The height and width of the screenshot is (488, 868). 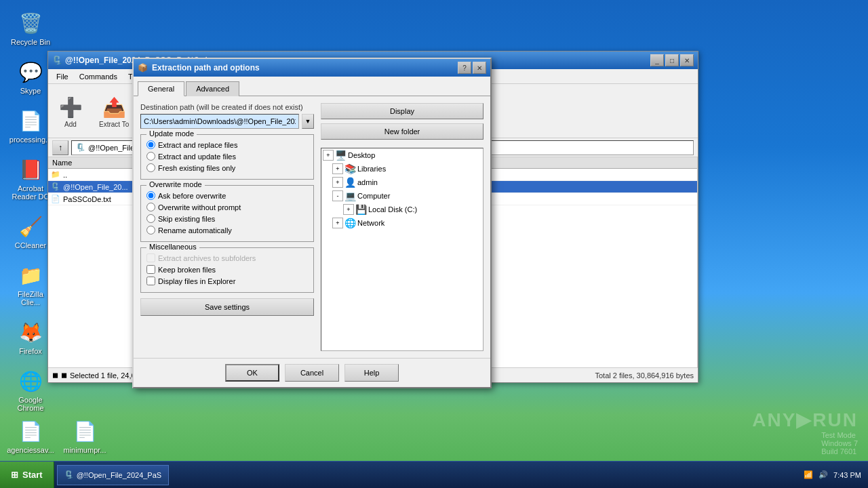 What do you see at coordinates (402, 223) in the screenshot?
I see `tree-item-network: + 🌐 Network` at bounding box center [402, 223].